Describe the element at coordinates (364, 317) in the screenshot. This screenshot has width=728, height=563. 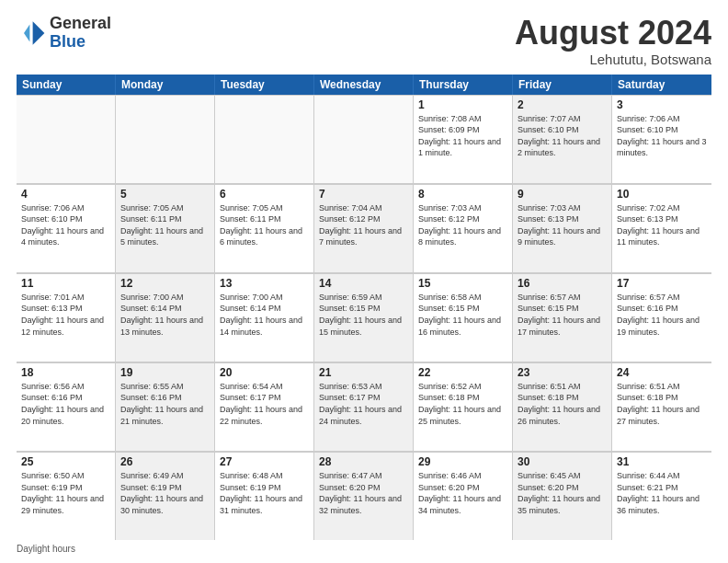
I see `cal-cell-14: 14Sunrise: 6:59 AM Sunset: 6:15 PM Dayli…` at that location.